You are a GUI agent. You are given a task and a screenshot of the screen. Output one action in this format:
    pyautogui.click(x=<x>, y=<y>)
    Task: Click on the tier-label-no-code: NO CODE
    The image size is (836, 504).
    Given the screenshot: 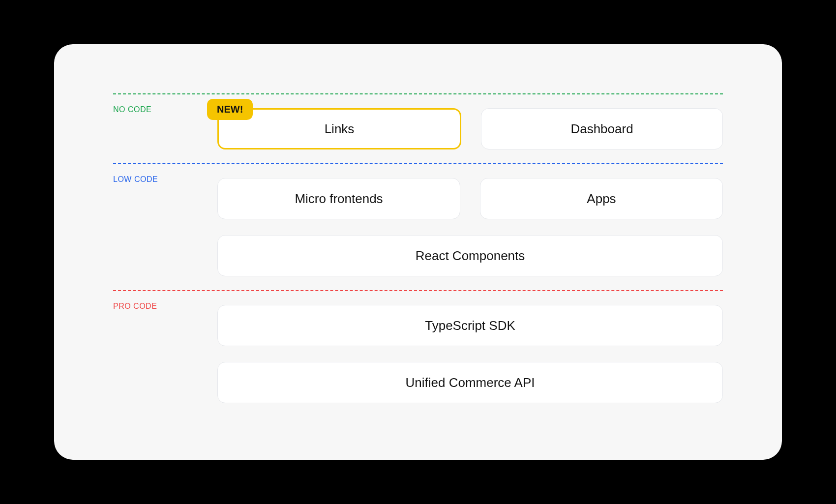 What is the action you would take?
    pyautogui.click(x=157, y=110)
    